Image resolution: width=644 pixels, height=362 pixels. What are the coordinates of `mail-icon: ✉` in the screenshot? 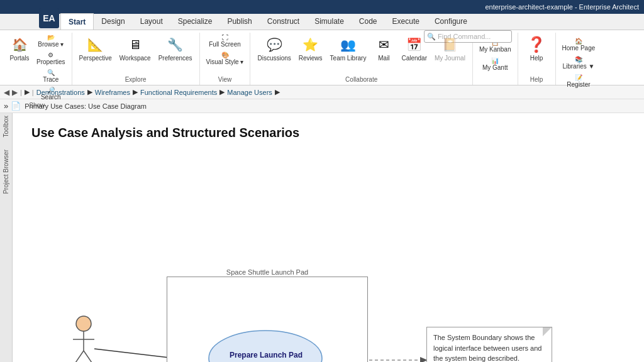 It's located at (384, 45).